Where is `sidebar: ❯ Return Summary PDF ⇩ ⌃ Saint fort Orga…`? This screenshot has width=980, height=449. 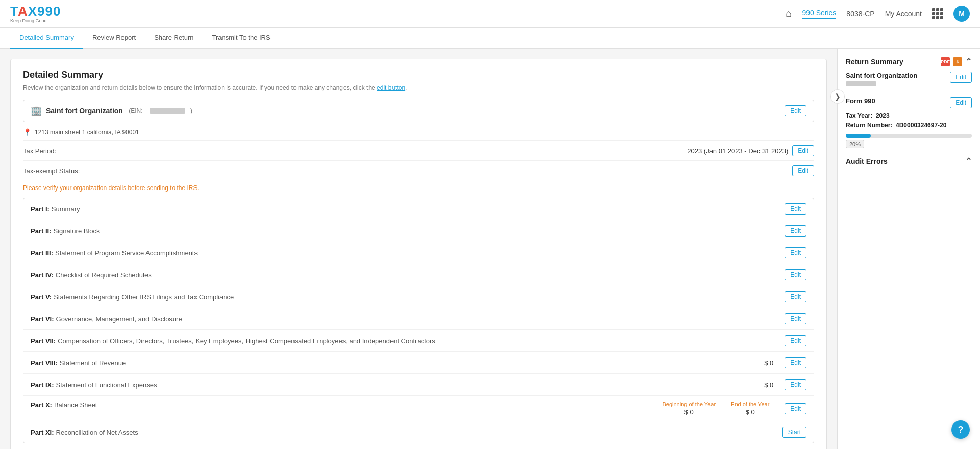 sidebar: ❯ Return Summary PDF ⇩ ⌃ Saint fort Orga… is located at coordinates (909, 249).